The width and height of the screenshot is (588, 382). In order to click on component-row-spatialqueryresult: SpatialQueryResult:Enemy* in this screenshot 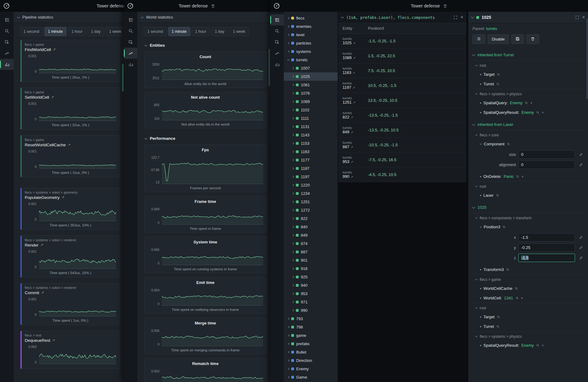, I will do `click(529, 113)`.